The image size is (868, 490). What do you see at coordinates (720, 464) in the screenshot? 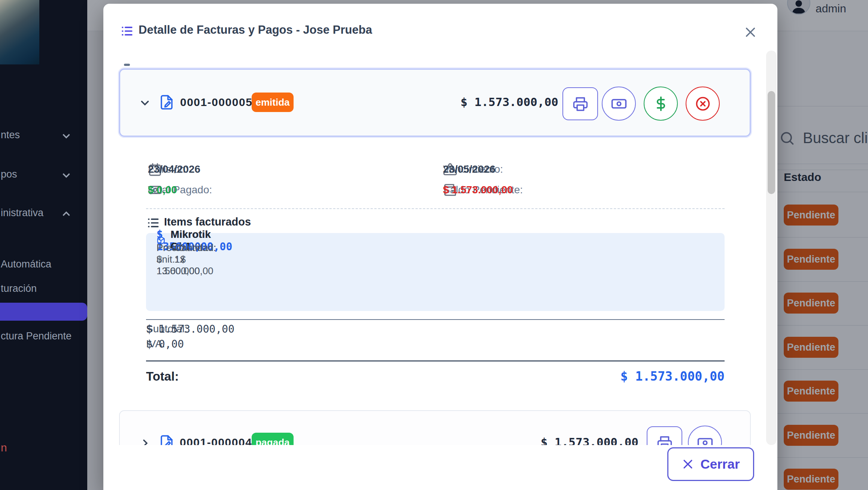
I see `cerrar-button-label: Cerrar` at bounding box center [720, 464].